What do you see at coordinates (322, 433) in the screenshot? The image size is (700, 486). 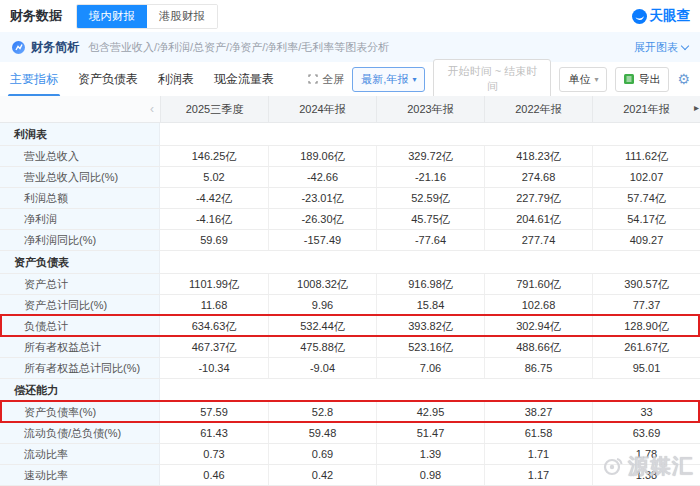 I see `cell-value: 59.48` at bounding box center [322, 433].